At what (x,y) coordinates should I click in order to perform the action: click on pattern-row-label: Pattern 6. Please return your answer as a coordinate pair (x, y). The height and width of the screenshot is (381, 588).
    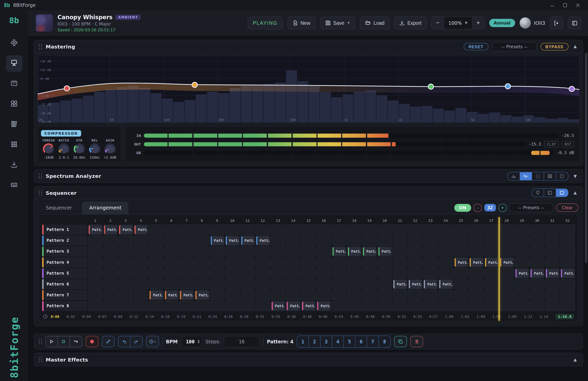
    Looking at the image, I should click on (65, 284).